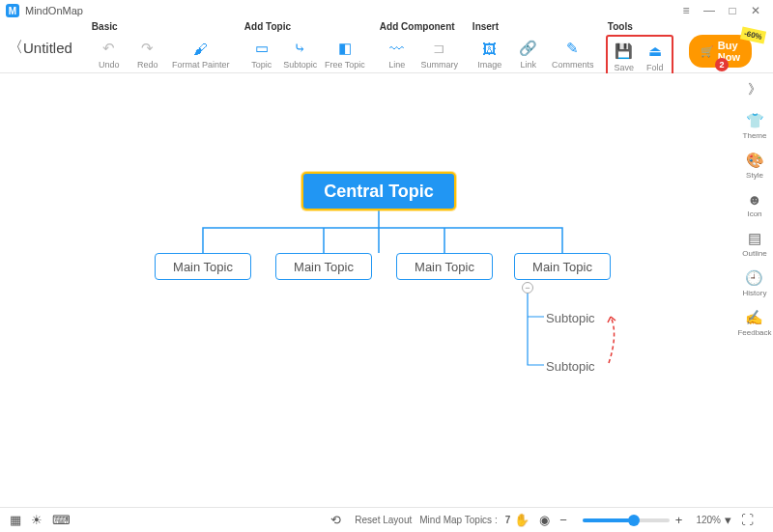  Describe the element at coordinates (336, 519) in the screenshot. I see `reset-layout-icon: ⟲` at that location.